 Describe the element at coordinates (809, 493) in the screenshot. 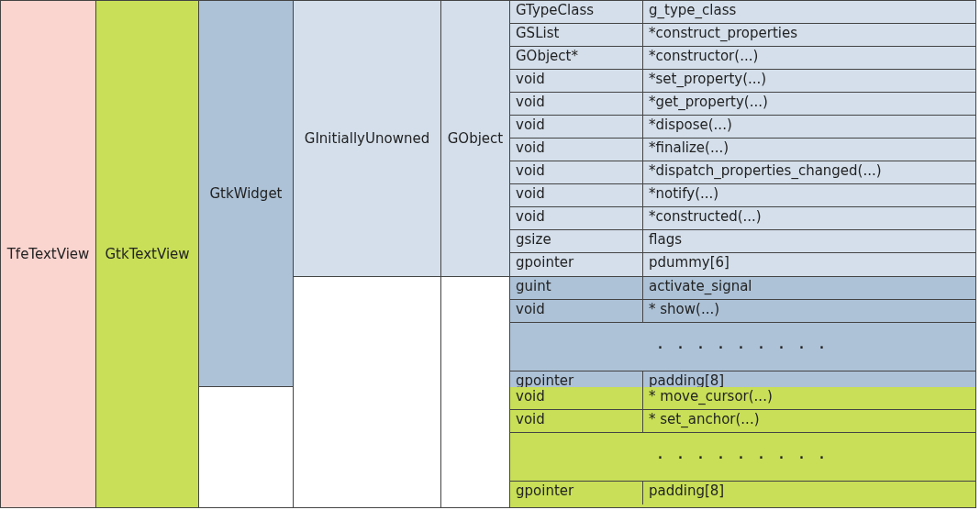

I see `member-name: padding[8]` at that location.